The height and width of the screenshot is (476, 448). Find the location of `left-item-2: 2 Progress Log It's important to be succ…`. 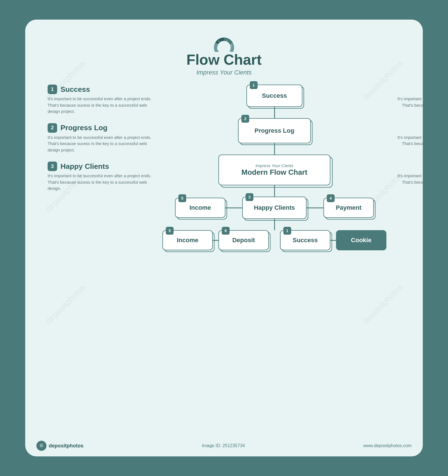

left-item-2: 2 Progress Log It's important to be succ… is located at coordinates (101, 138).